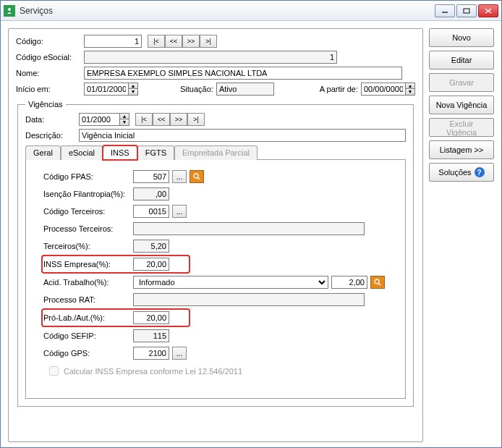 The width and height of the screenshot is (502, 448). Describe the element at coordinates (461, 83) in the screenshot. I see `gravar-button: Gravar` at that location.